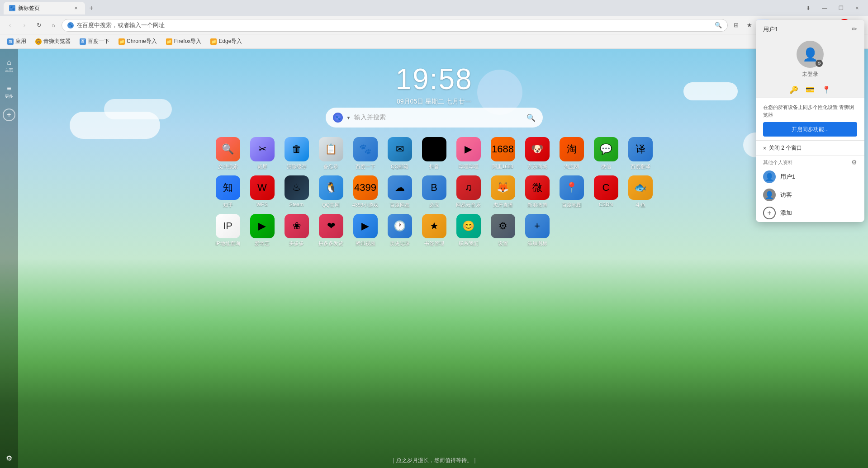  Describe the element at coordinates (394, 25) in the screenshot. I see `address-text: 在百度中搜索，或者输入一个网址` at that location.